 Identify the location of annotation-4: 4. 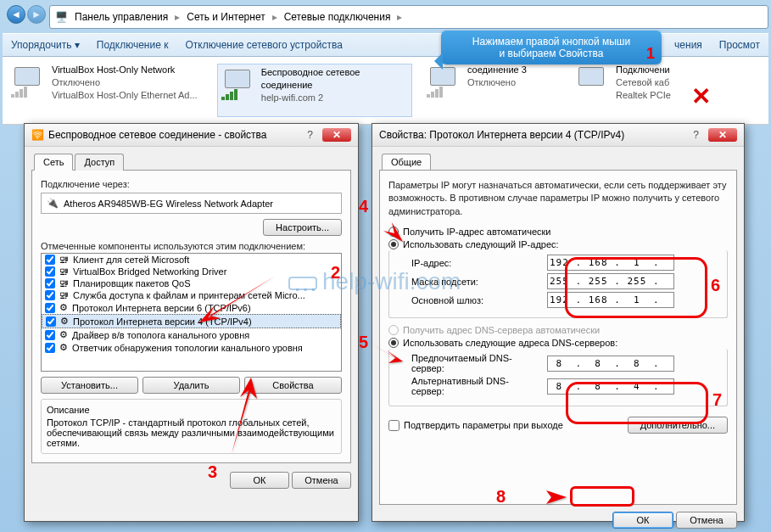
(363, 207).